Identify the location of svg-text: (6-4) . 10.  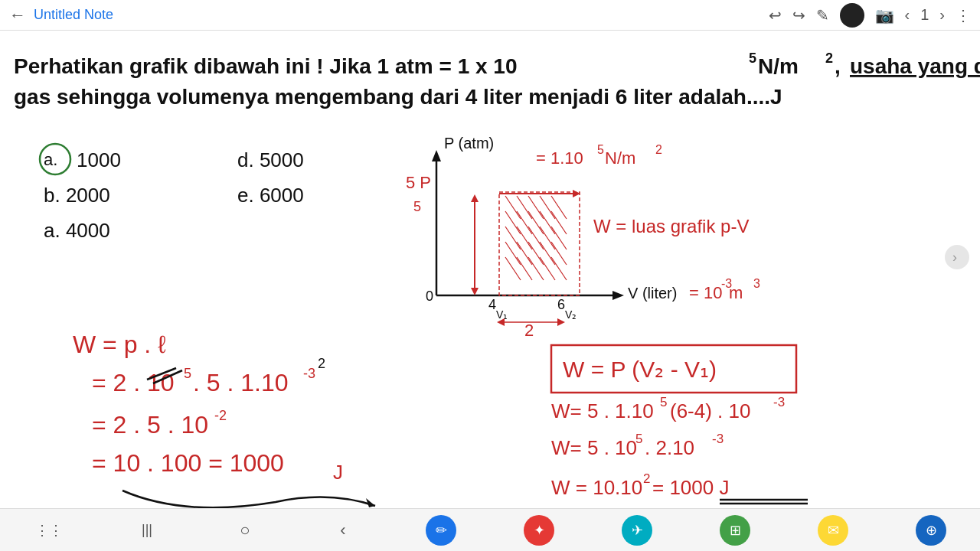
(710, 411).